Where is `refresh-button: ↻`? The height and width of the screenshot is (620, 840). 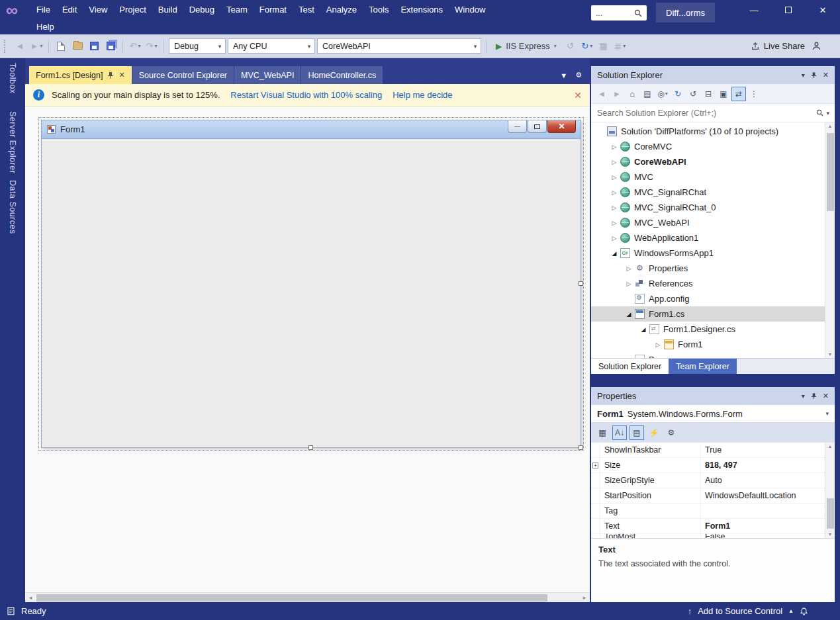 refresh-button: ↻ is located at coordinates (678, 94).